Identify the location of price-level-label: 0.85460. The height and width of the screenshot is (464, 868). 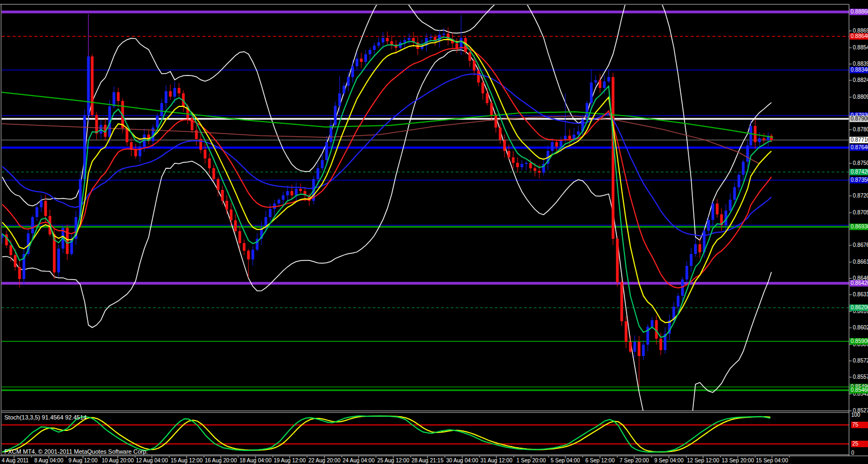
(859, 390).